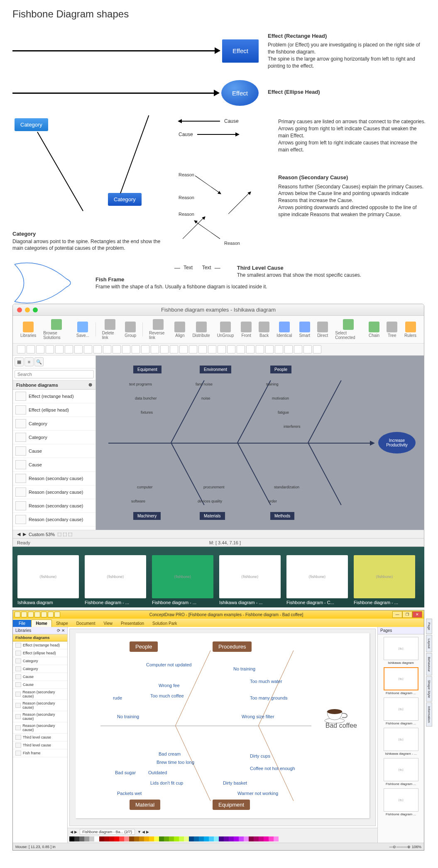 This screenshot has height=868, width=438. I want to click on toolbar-smart: Smart, so click(305, 329).